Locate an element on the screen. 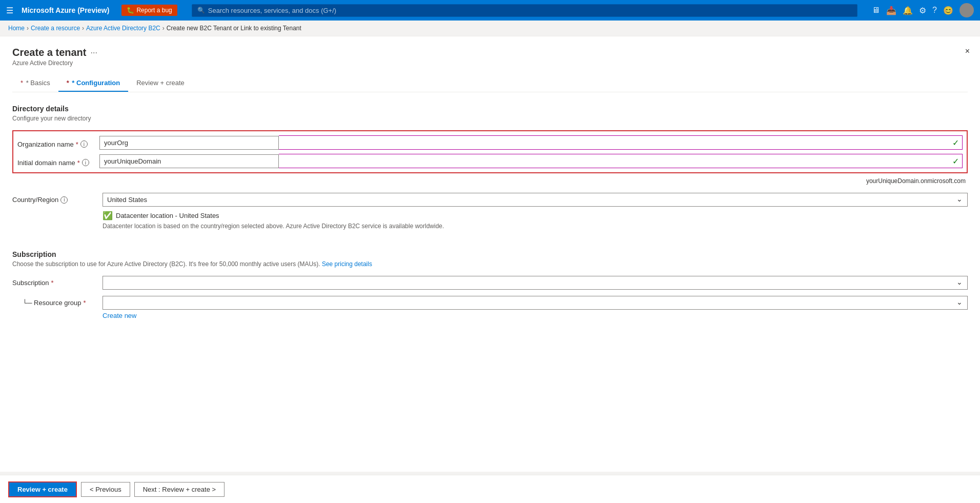 This screenshot has width=980, height=503. subscription-select-wrap is located at coordinates (535, 283).